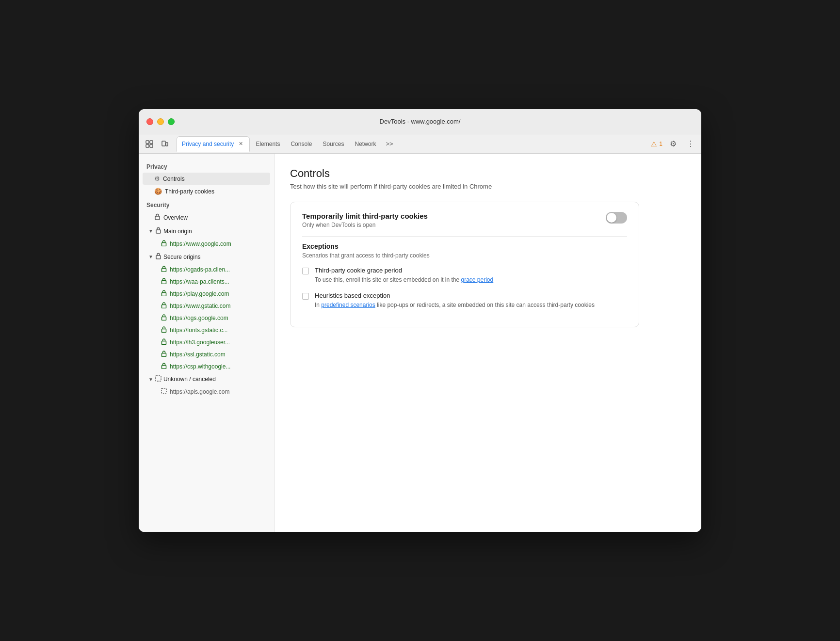 This screenshot has height=641, width=840. Describe the element at coordinates (201, 244) in the screenshot. I see `sidebar-main-origin-url: https://www.google.com` at that location.